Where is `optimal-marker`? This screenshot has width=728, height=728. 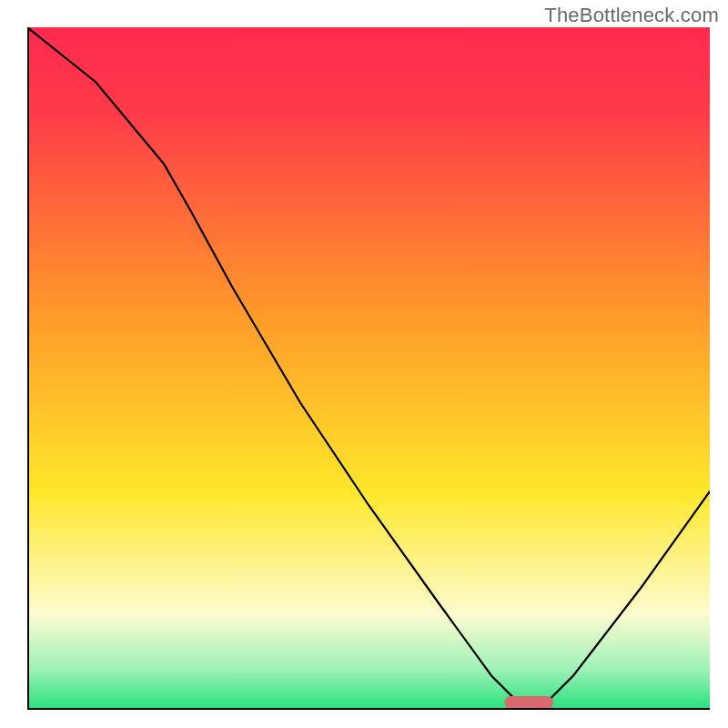 optimal-marker is located at coordinates (530, 703).